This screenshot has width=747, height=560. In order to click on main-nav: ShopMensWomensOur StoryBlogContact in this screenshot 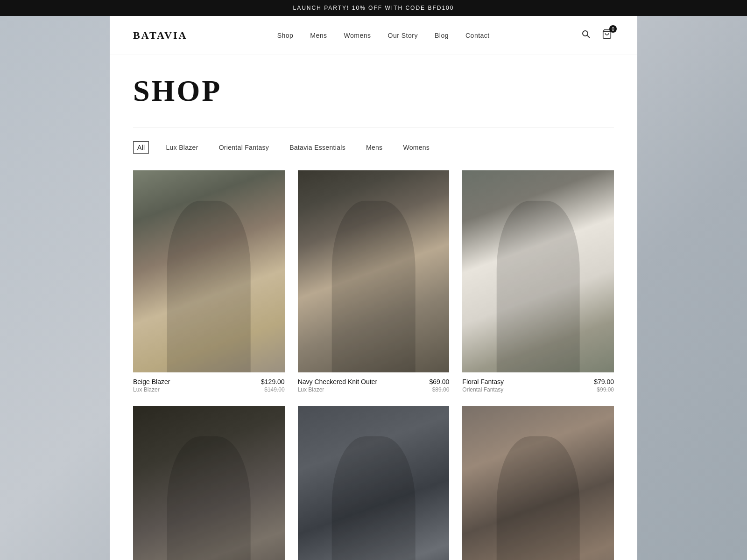, I will do `click(384, 35)`.